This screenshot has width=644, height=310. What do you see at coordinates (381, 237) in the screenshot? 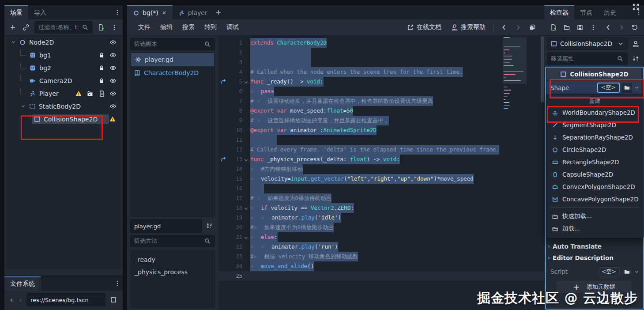
I see `code-line-21: 21»else:` at bounding box center [381, 237].